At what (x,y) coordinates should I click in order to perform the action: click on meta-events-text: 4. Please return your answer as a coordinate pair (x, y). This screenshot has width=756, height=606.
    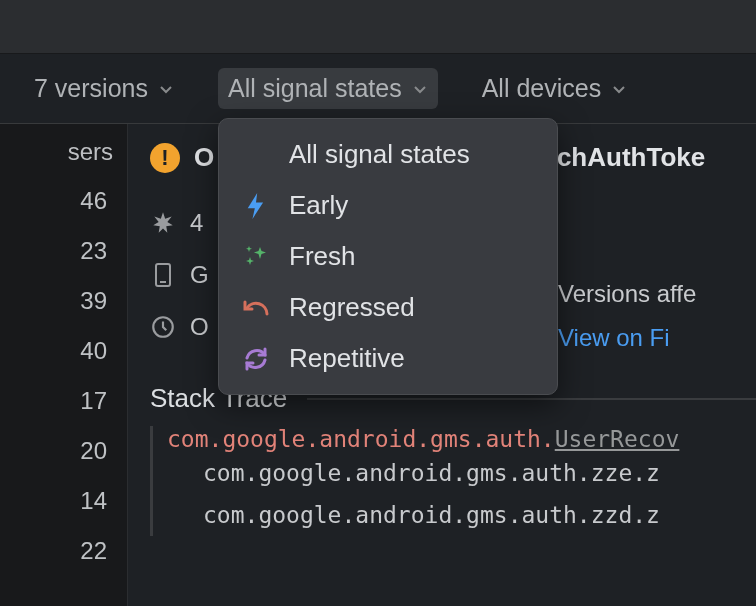
    Looking at the image, I should click on (196, 223).